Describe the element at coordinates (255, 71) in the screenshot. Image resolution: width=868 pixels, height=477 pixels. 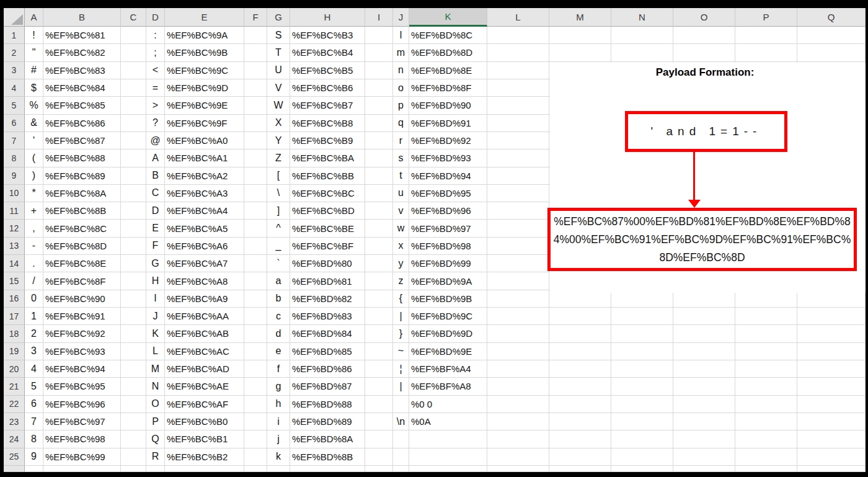
I see `cell-F3` at that location.